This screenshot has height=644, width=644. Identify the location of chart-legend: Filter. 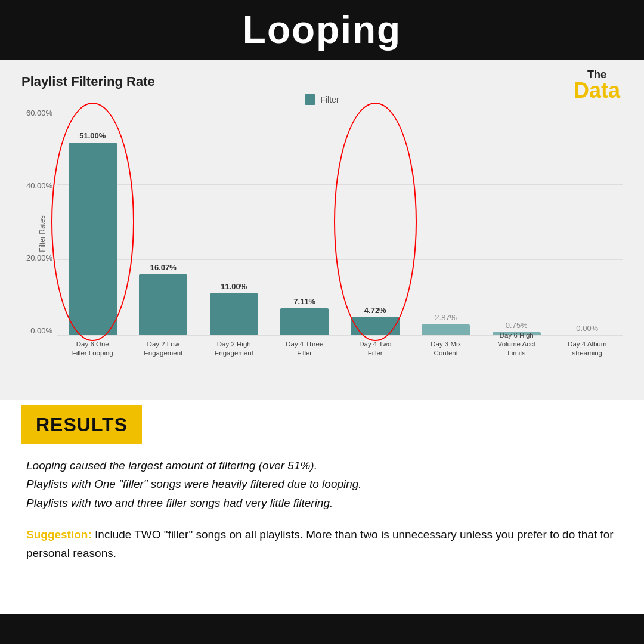
(322, 100).